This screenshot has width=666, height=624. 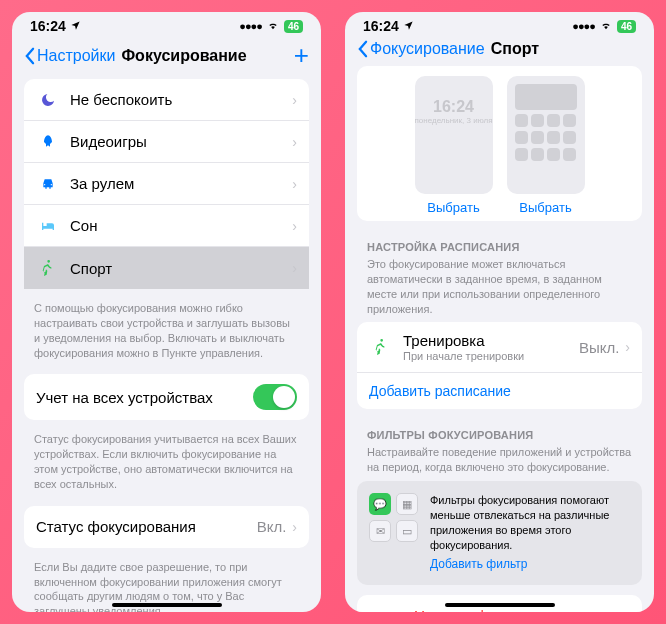 What do you see at coordinates (70, 56) in the screenshot?
I see `back-button: Настройки` at bounding box center [70, 56].